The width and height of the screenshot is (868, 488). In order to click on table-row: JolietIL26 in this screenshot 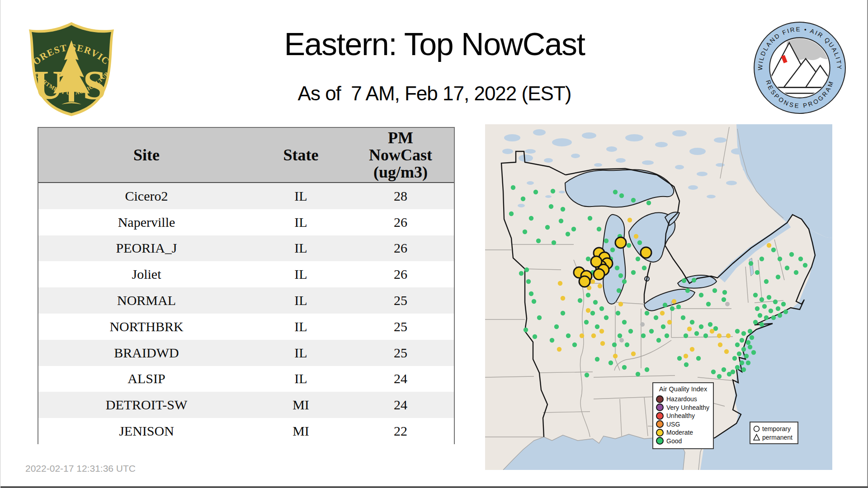, I will do `click(246, 274)`.